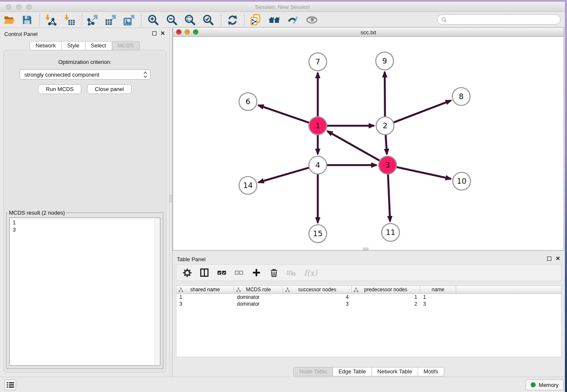  What do you see at coordinates (85, 292) in the screenshot?
I see `mcds-result-textarea: 1 3` at bounding box center [85, 292].